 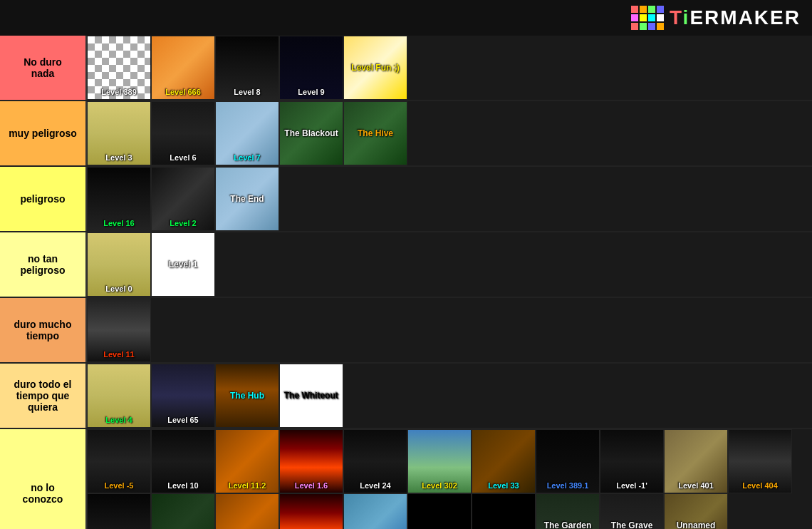 I want to click on tier-label-tier-no-conozco: no lo conozco, so click(x=43, y=479).